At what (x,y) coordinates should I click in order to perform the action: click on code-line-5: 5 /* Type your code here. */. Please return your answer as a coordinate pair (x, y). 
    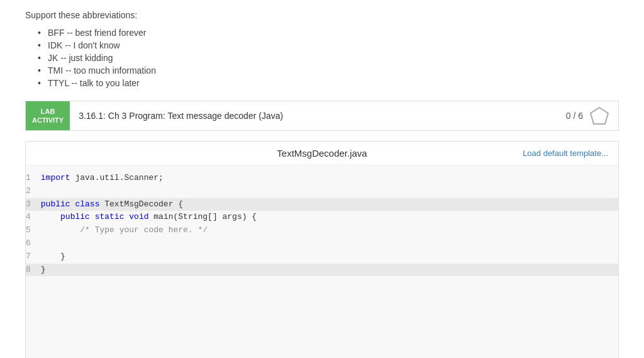
    Looking at the image, I should click on (322, 230).